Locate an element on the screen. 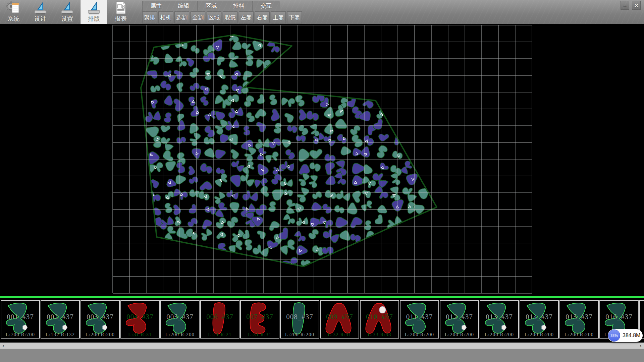 Image resolution: width=644 pixels, height=362 pixels. mode-button-settings: 设置 is located at coordinates (67, 12).